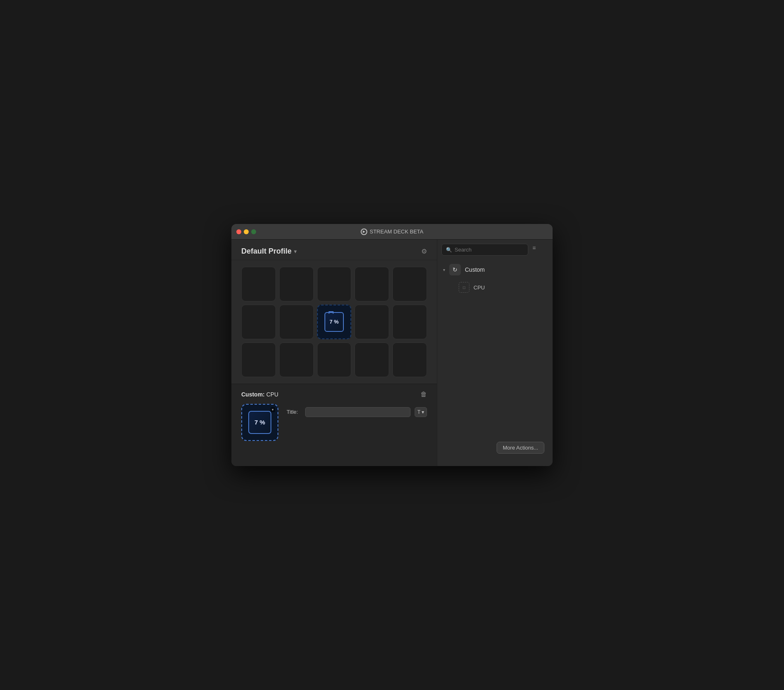  Describe the element at coordinates (357, 412) in the screenshot. I see `title-row: Title: T ▾` at that location.